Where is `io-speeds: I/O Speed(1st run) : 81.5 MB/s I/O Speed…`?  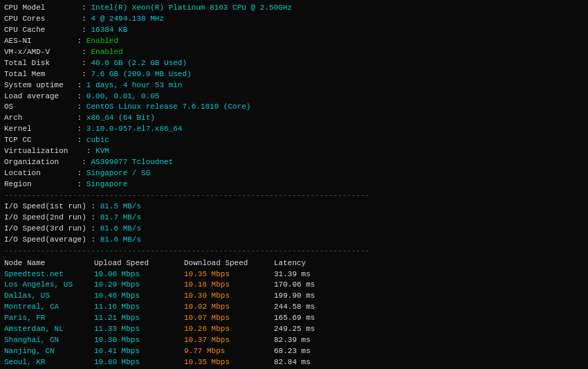
io-speeds: I/O Speed(1st run) : 81.5 MB/s I/O Speed… is located at coordinates (294, 224).